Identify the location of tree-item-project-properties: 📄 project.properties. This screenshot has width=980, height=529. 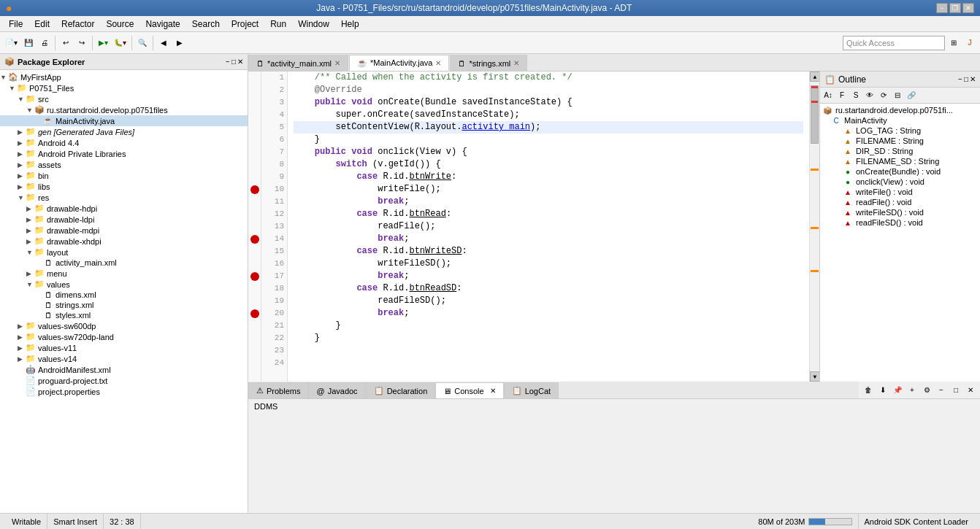
(124, 391).